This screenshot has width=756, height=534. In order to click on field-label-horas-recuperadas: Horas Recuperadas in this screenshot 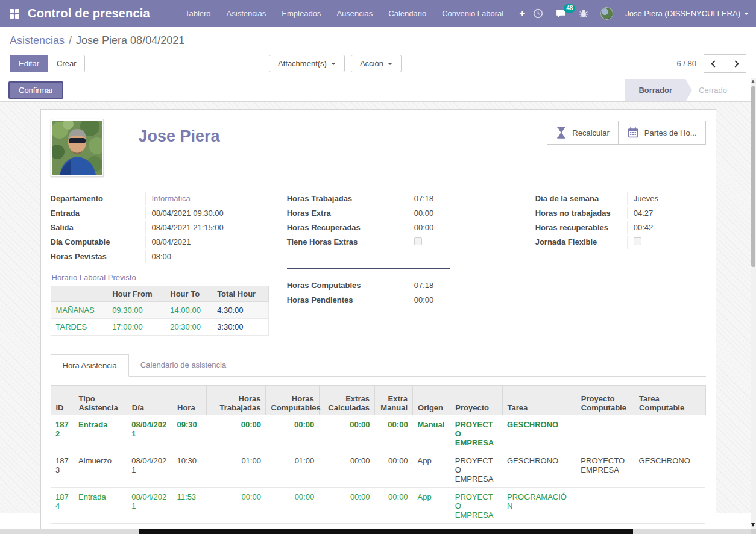, I will do `click(347, 227)`.